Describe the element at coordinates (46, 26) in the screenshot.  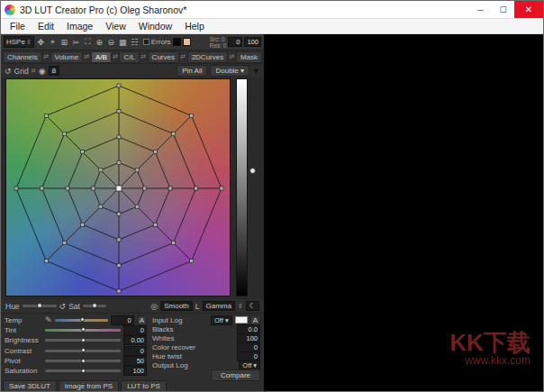
I see `menu-edit: Edit` at that location.